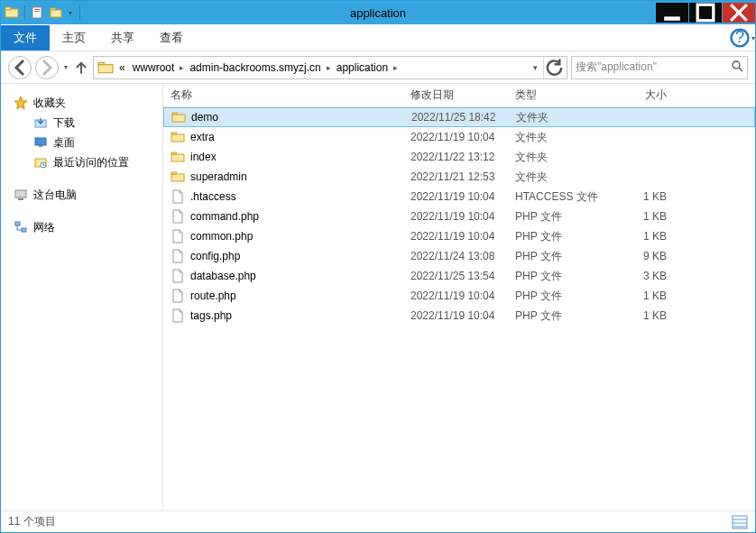 The image size is (756, 533). Describe the element at coordinates (20, 68) in the screenshot. I see `back-button` at that location.